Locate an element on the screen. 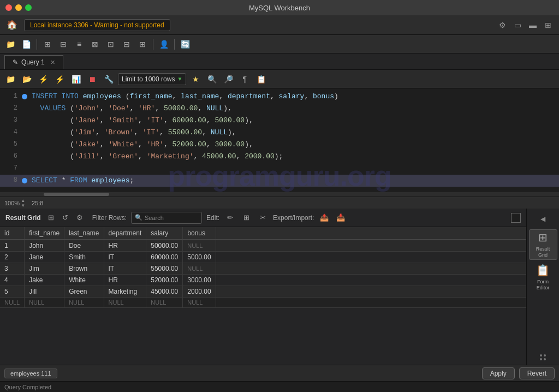 Image resolution: width=559 pixels, height=392 pixels. execute-current-icon: ⚡ is located at coordinates (60, 79).